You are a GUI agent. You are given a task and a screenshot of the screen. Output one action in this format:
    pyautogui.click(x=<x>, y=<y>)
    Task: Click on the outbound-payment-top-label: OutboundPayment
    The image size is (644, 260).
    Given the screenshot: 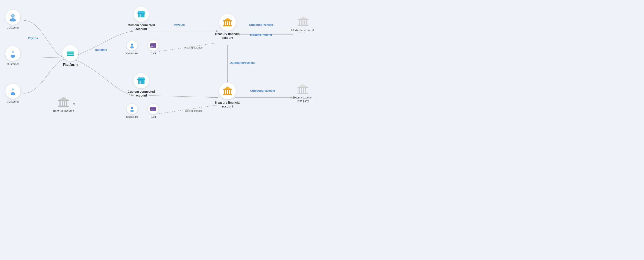 What is the action you would take?
    pyautogui.click(x=242, y=63)
    